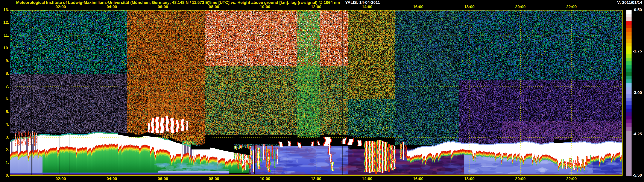  What do you see at coordinates (4, 61) in the screenshot?
I see `y-tick: 9.` at bounding box center [4, 61].